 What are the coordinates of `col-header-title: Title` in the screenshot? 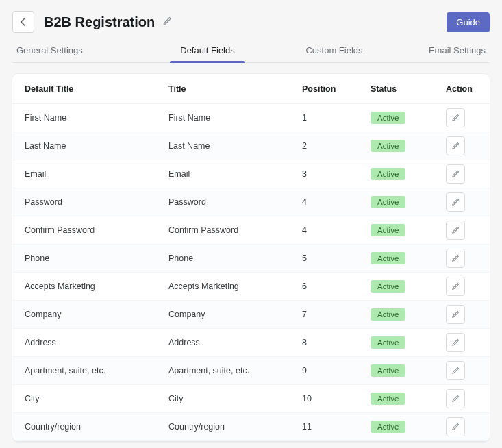 It's located at (236, 89).